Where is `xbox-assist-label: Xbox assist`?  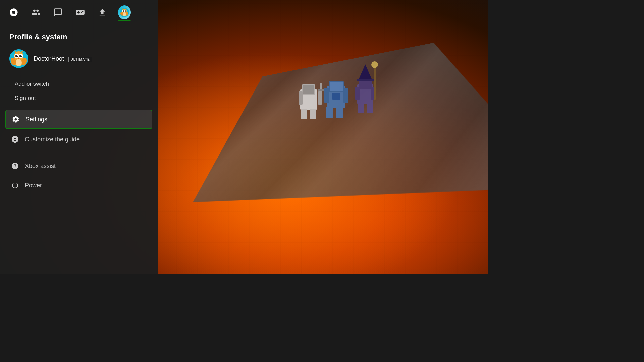
xbox-assist-label: Xbox assist is located at coordinates (40, 166).